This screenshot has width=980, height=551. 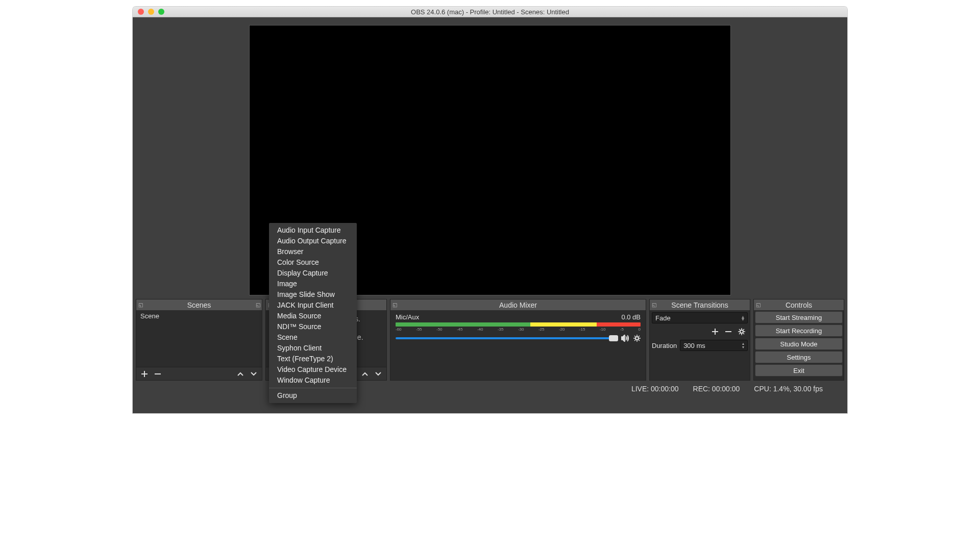 I want to click on close-window-button, so click(x=141, y=12).